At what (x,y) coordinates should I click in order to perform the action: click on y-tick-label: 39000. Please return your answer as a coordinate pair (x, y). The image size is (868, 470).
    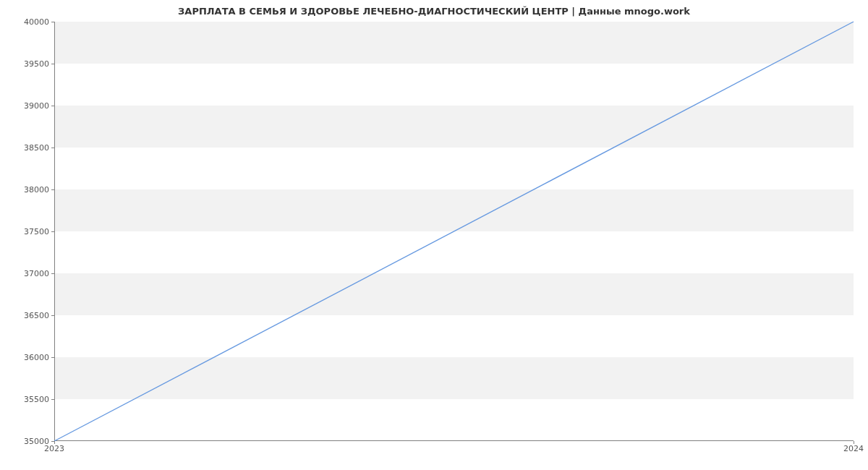
    Looking at the image, I should click on (27, 106).